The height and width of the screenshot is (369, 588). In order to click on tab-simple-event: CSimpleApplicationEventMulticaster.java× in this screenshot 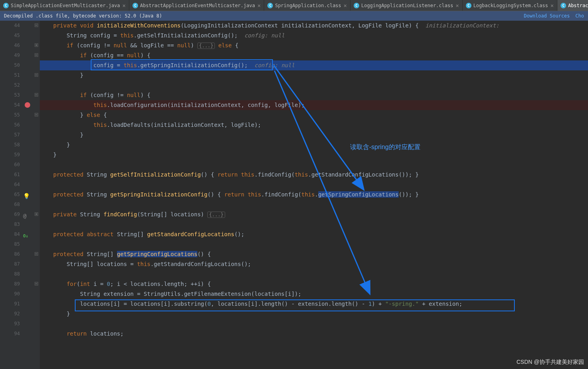, I will do `click(64, 6)`.